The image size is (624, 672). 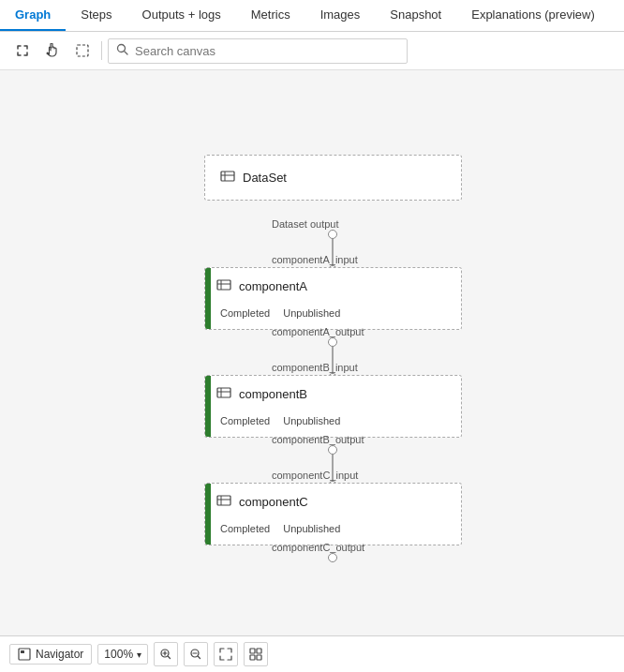 What do you see at coordinates (319, 547) in the screenshot?
I see `componentC-output-label: componentC_output` at bounding box center [319, 547].